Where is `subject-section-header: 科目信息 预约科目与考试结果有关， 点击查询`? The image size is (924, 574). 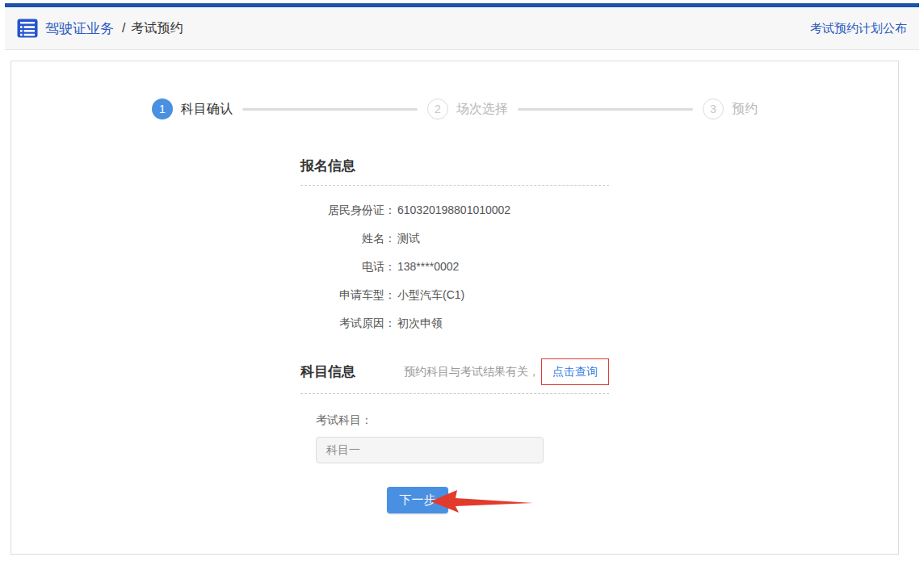 subject-section-header: 科目信息 预约科目与考试结果有关， 点击查询 is located at coordinates (455, 376).